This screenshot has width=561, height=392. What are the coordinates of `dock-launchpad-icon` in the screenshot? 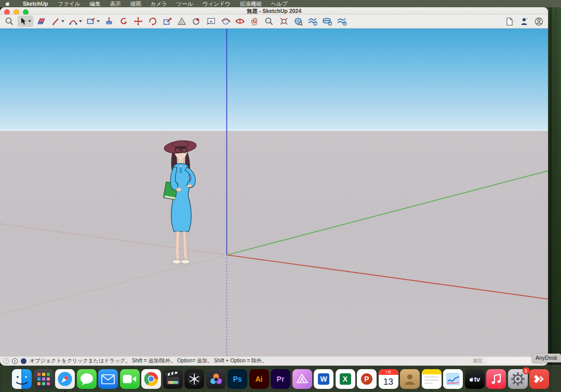 It's located at (44, 379).